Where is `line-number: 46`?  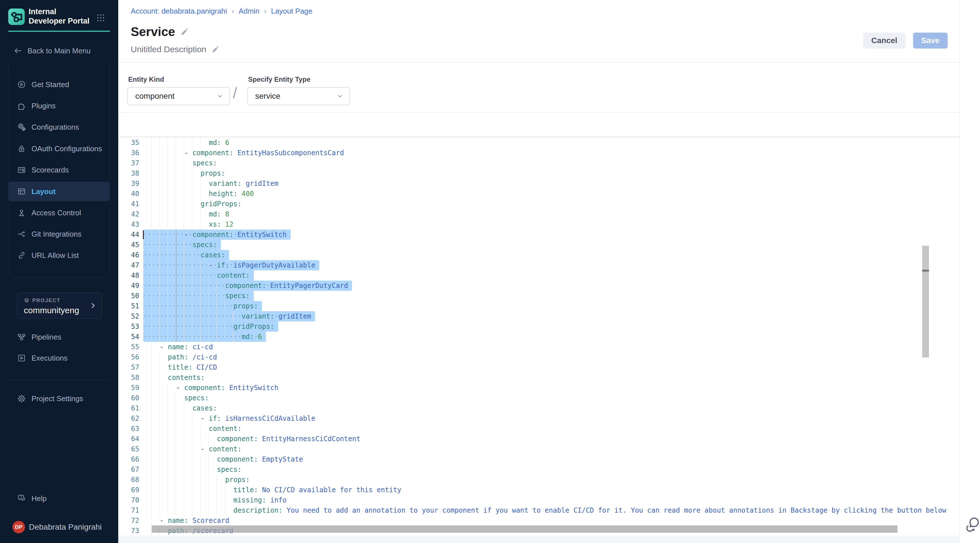
line-number: 46 is located at coordinates (129, 255).